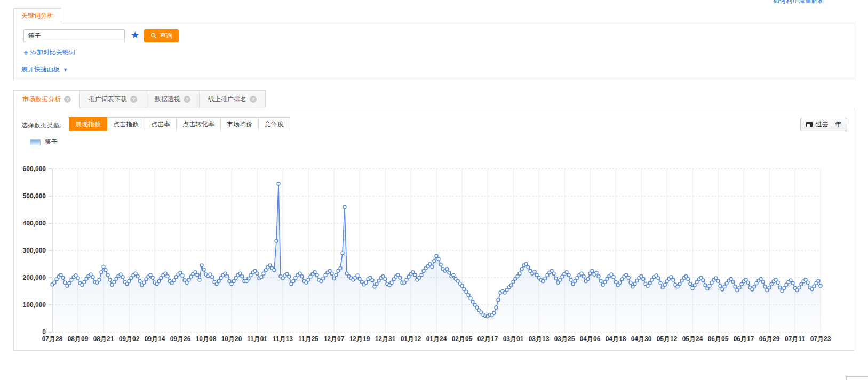 Image resolution: width=868 pixels, height=380 pixels. Describe the element at coordinates (44, 142) in the screenshot. I see `chart-legend: 筷子` at that location.